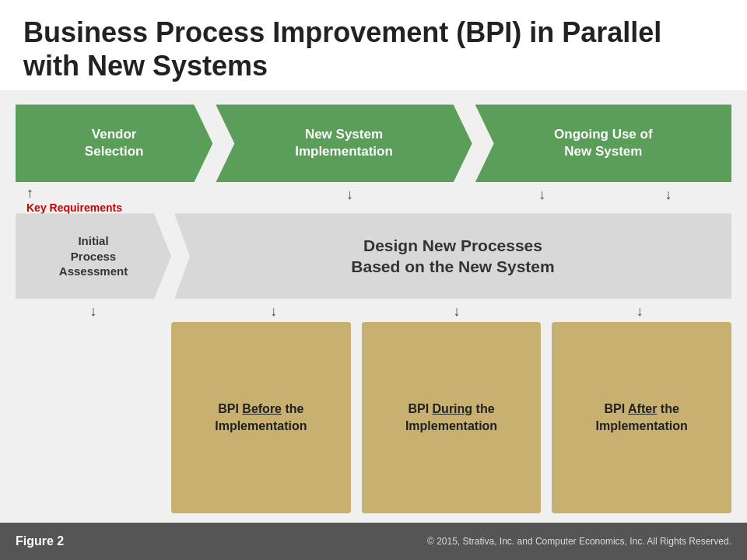 This screenshot has width=747, height=560. Describe the element at coordinates (114, 143) in the screenshot. I see `chevron-vendor-shape: VendorSelection` at that location.